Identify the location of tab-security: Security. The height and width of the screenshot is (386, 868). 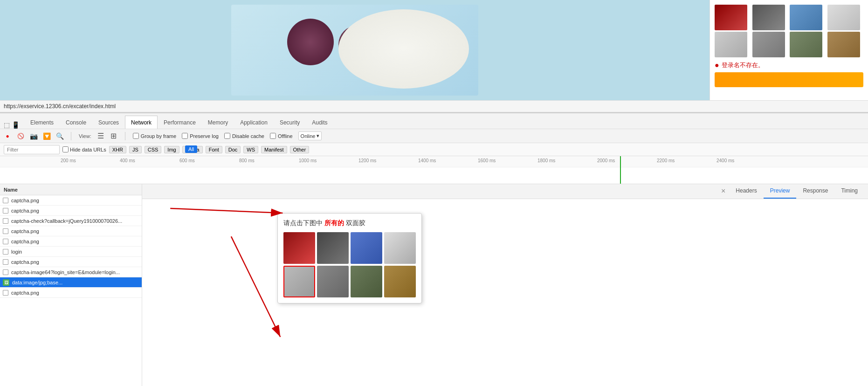
(290, 122).